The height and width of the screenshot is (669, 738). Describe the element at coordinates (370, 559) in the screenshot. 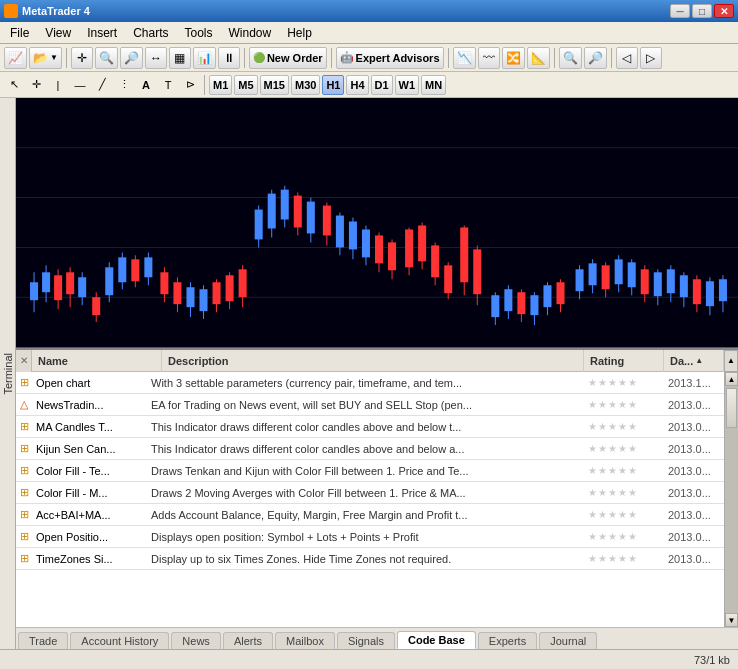

I see `table-row: ⊞ TimeZones Si... Display up to six Time…` at that location.